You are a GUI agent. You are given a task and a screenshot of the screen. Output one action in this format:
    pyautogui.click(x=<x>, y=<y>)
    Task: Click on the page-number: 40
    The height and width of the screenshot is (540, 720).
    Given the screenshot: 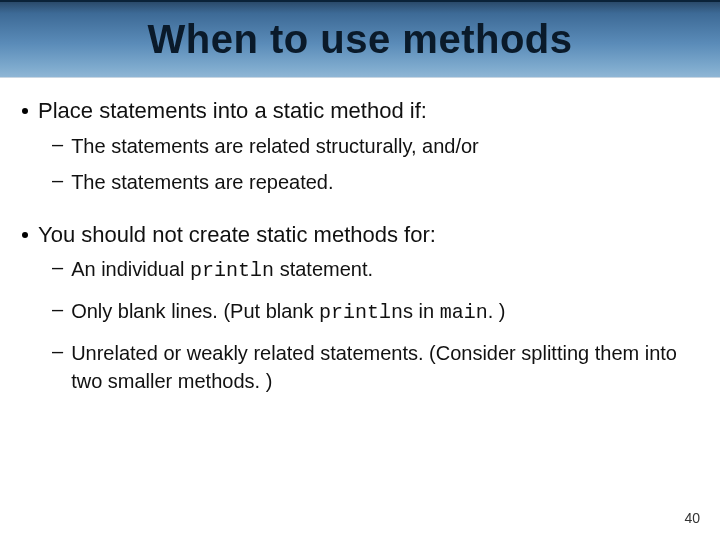 What is the action you would take?
    pyautogui.click(x=692, y=518)
    